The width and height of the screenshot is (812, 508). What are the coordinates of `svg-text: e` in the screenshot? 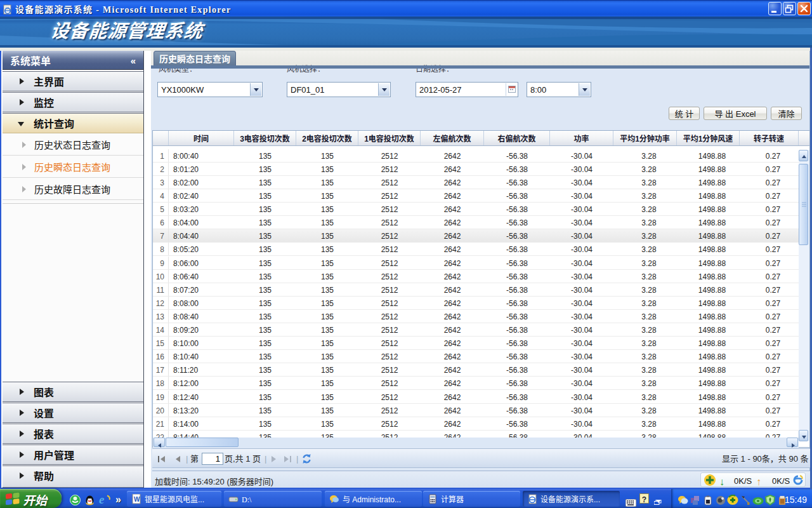 It's located at (102, 500).